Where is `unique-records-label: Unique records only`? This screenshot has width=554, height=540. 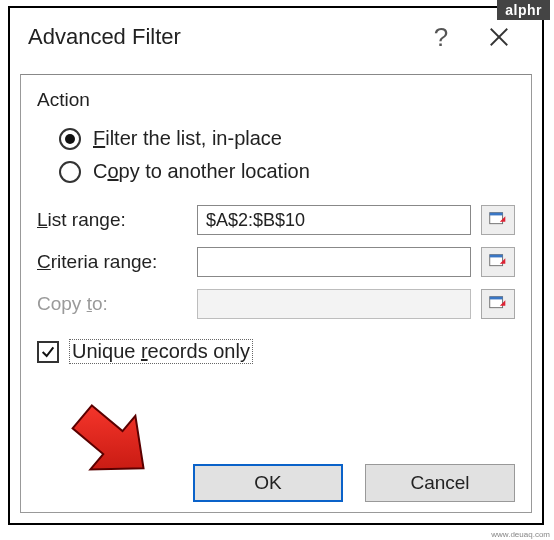 unique-records-label: Unique records only is located at coordinates (161, 352).